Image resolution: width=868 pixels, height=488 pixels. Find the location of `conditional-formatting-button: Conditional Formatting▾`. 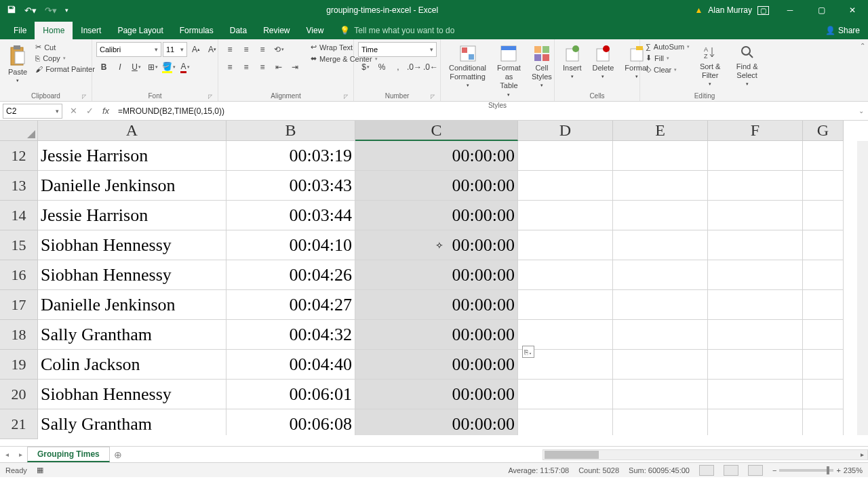

conditional-formatting-button: Conditional Formatting▾ is located at coordinates (468, 66).